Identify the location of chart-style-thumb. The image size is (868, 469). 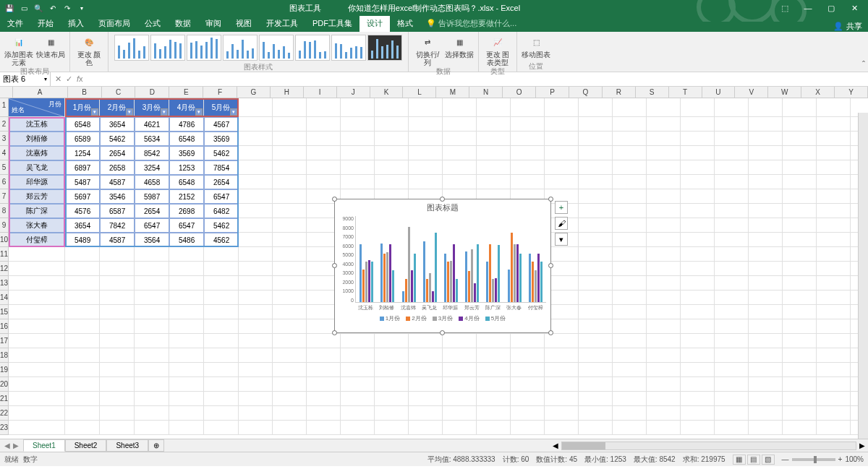
(312, 48).